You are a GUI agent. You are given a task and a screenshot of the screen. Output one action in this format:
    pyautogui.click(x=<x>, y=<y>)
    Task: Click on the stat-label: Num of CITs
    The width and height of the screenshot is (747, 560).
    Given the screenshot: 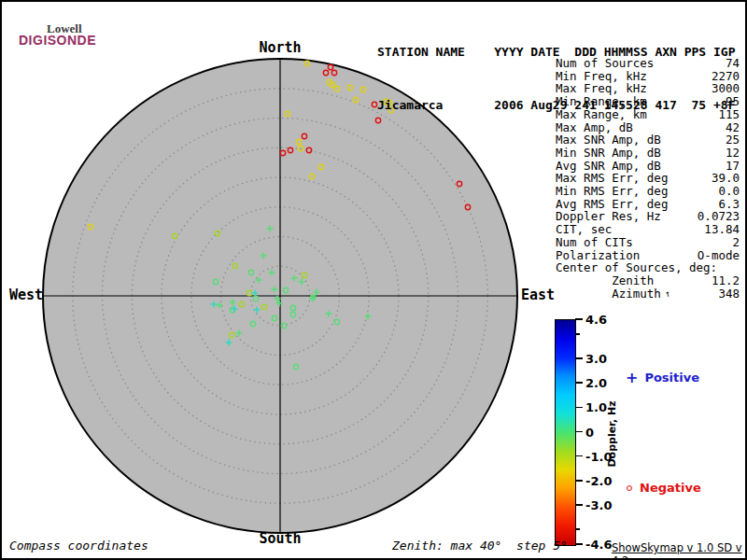 What is the action you would take?
    pyautogui.click(x=594, y=243)
    